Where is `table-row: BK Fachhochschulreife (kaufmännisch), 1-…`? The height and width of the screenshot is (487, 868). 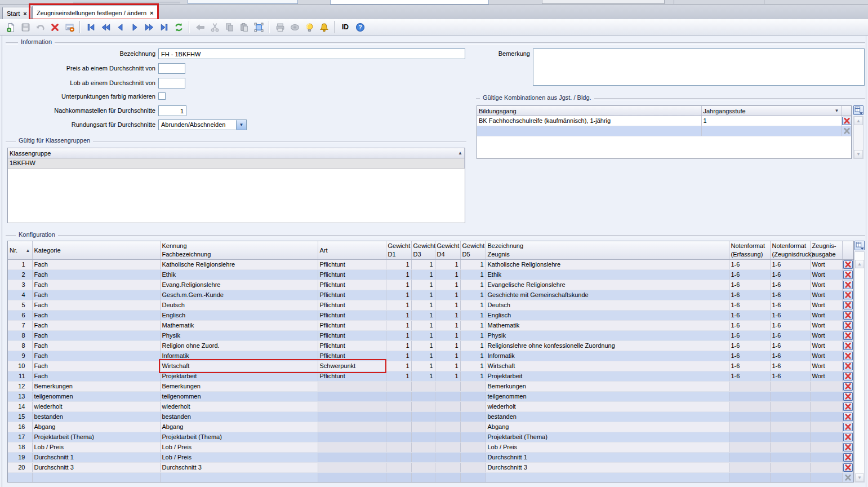
table-row: BK Fachhochschulreife (kaufmännisch), 1-… is located at coordinates (665, 121).